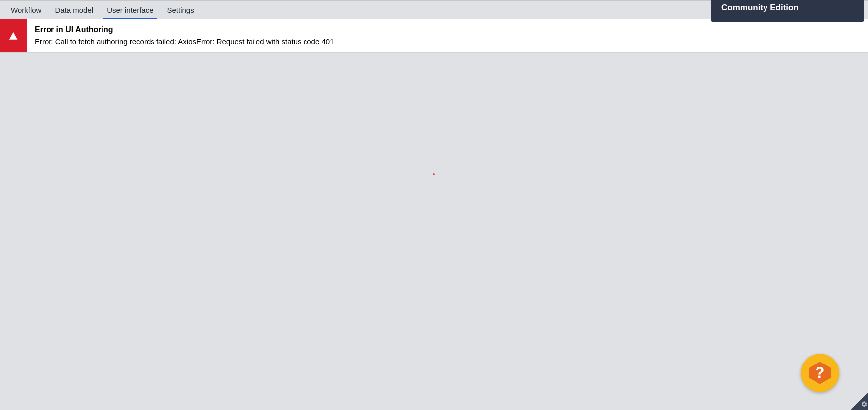 The width and height of the screenshot is (868, 410). I want to click on error-icon-container, so click(13, 36).